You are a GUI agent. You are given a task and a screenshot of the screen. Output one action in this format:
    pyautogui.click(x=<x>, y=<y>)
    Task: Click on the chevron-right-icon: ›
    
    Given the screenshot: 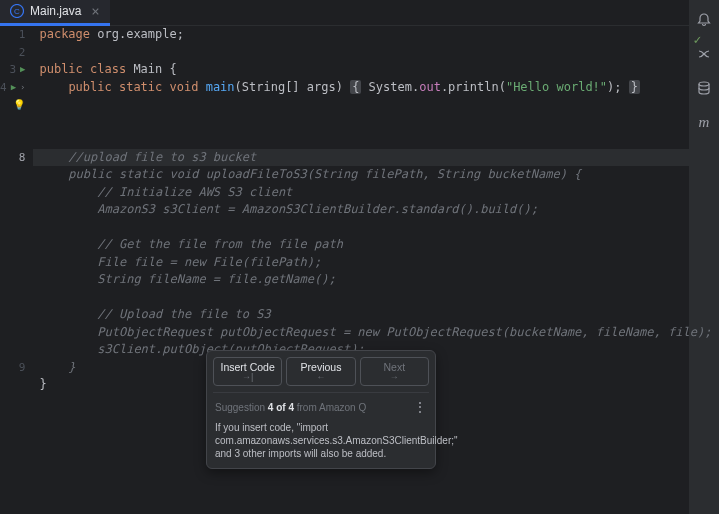 What is the action you would take?
    pyautogui.click(x=22, y=88)
    